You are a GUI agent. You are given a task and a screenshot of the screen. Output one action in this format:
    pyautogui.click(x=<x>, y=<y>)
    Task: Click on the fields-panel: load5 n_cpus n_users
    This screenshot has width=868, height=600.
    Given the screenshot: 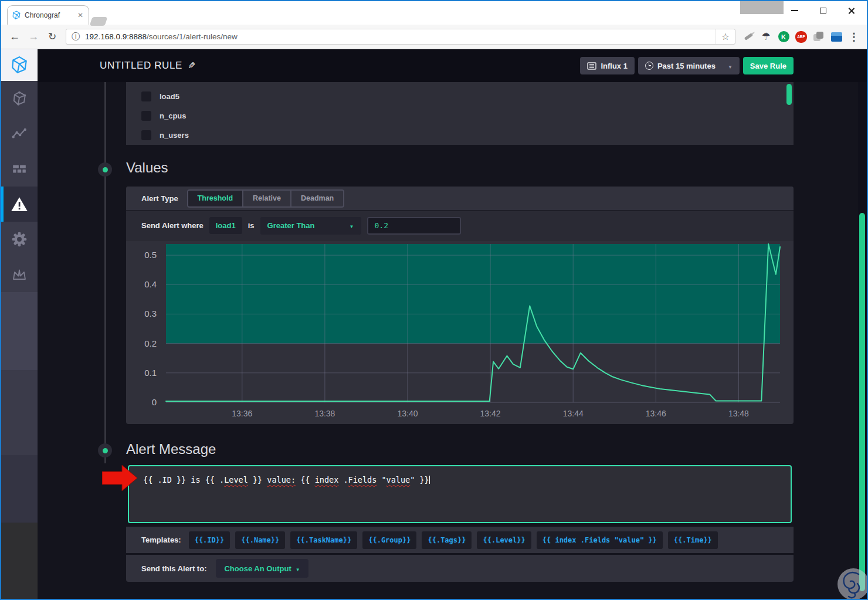 What is the action you would take?
    pyautogui.click(x=460, y=114)
    